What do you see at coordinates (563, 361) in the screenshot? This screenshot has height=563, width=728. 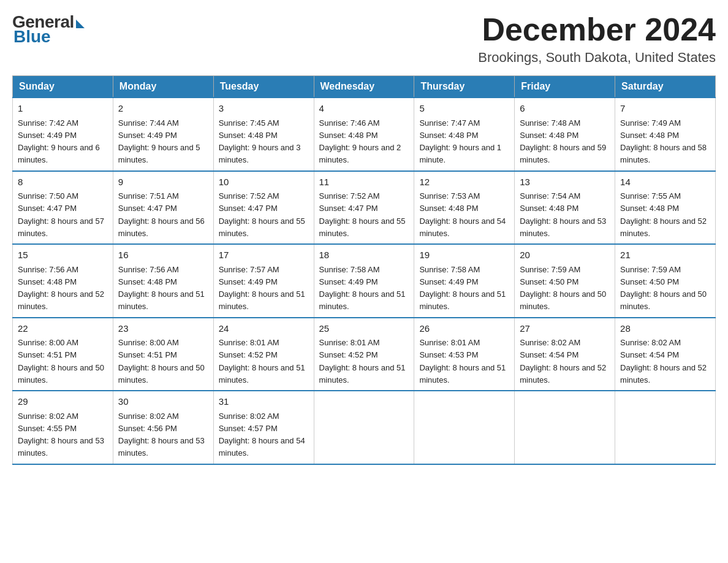 I see `day-info: Sunrise: 8:02 AMSunset: 4:54 PMDaylight:…` at bounding box center [563, 361].